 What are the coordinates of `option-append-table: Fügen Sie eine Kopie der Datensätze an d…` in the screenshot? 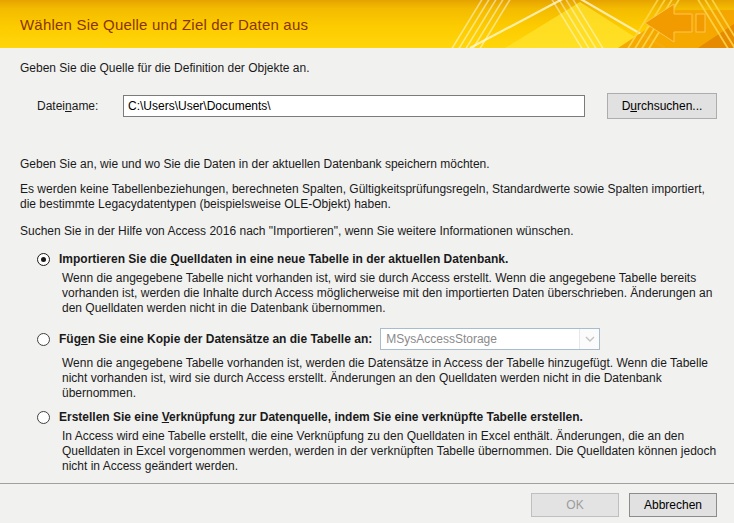 It's located at (377, 364).